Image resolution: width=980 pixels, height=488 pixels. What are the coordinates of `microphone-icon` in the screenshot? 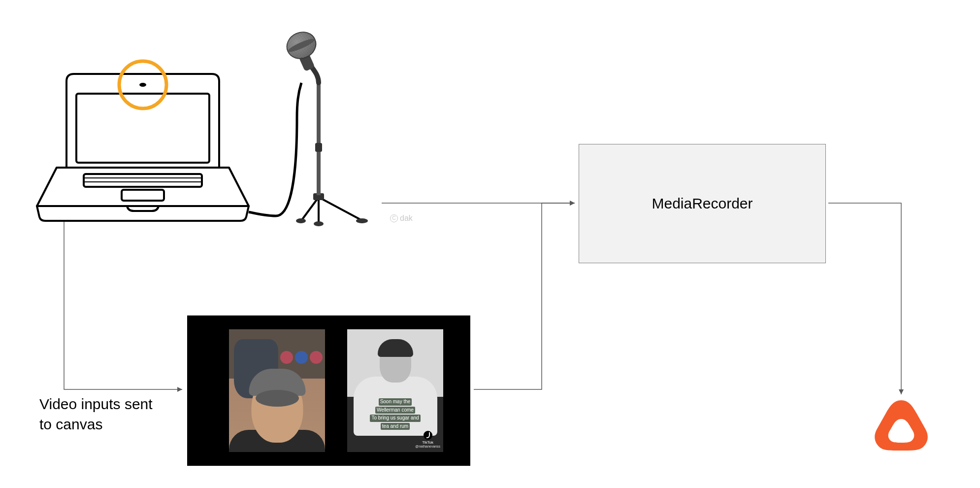 It's located at (308, 127).